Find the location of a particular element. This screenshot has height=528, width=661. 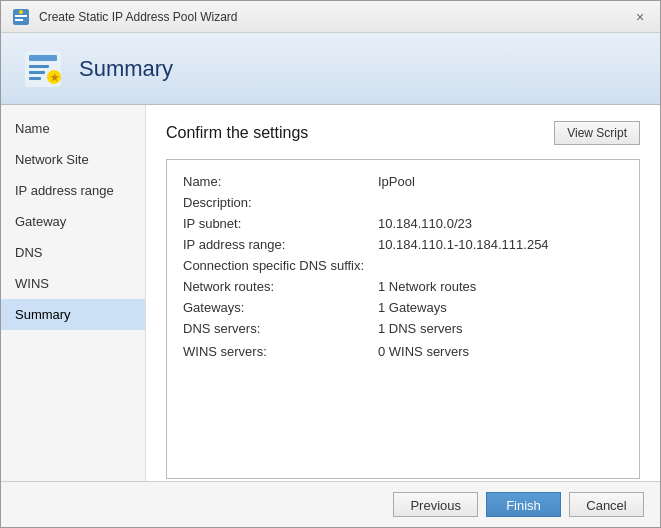

summary-row-gateways: Gateways: 1 Gateways is located at coordinates (403, 308).